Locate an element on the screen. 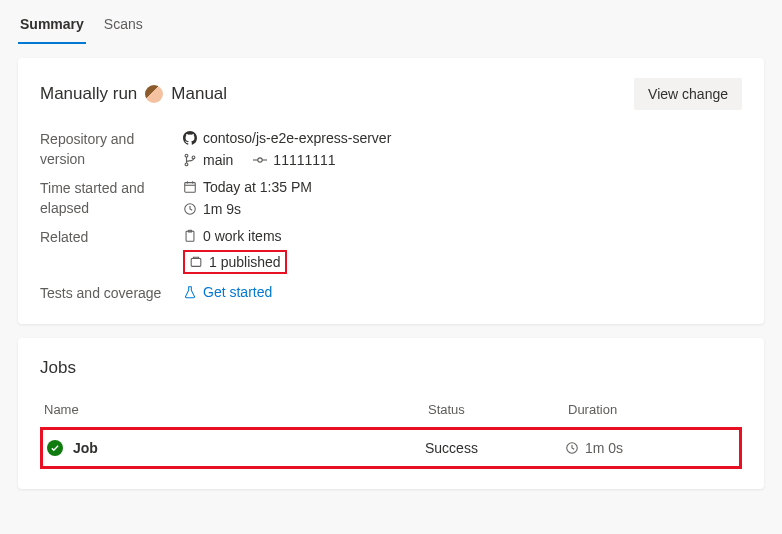 The width and height of the screenshot is (782, 534). elapsed-line: 1m 9s is located at coordinates (462, 209).